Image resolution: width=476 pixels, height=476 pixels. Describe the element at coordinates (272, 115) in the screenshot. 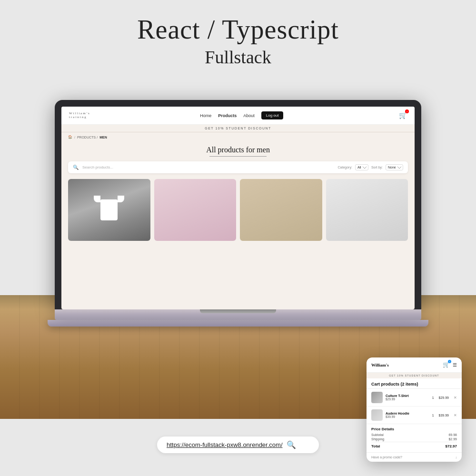

I see `logout-button: Log out` at that location.